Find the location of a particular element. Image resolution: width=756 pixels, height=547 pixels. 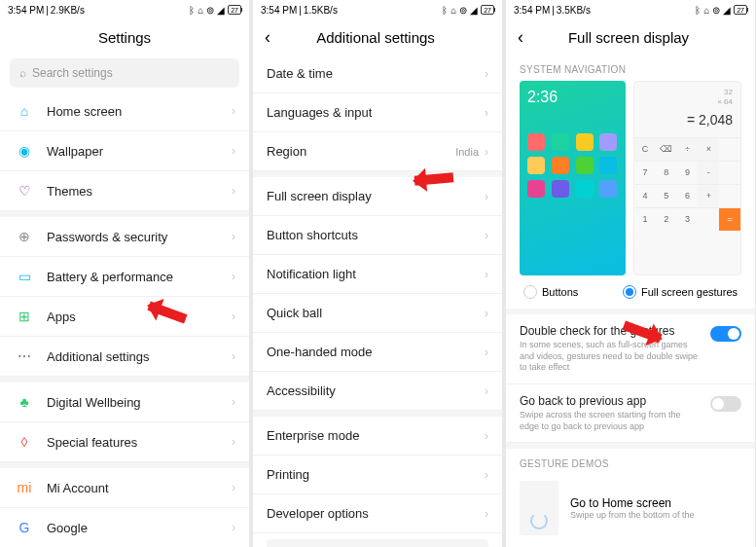

page-title: Settings is located at coordinates (125, 37).